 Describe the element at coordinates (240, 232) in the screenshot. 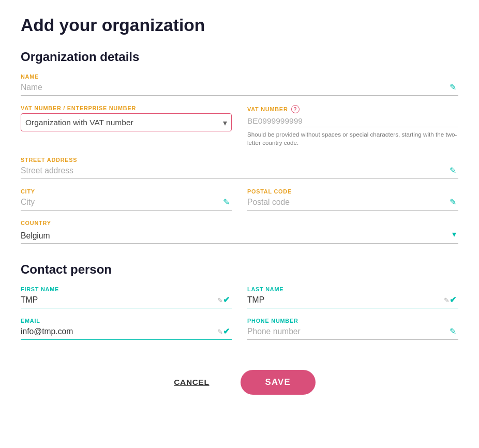

I see `country-field-group: COUNTRY Belgium France Germany Netherlan…` at that location.